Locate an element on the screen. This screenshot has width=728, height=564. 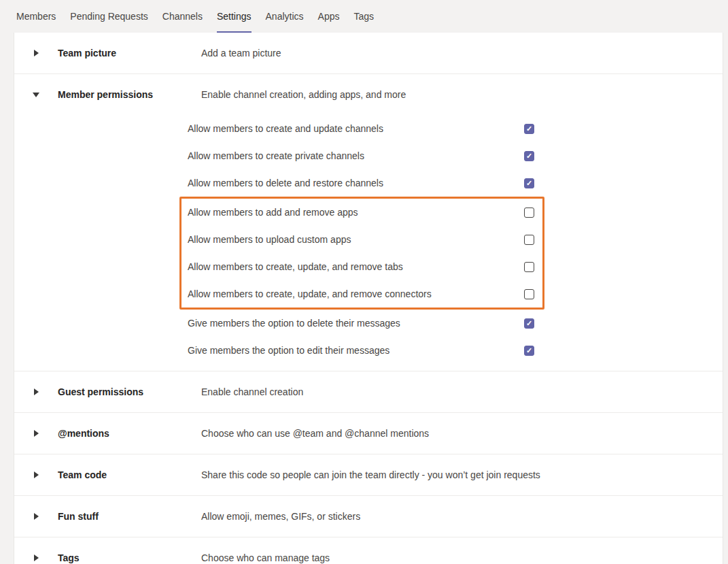
section-fun-stuff: Fun stuff Allow emoji, memes, GIFs, or s… is located at coordinates (368, 516).